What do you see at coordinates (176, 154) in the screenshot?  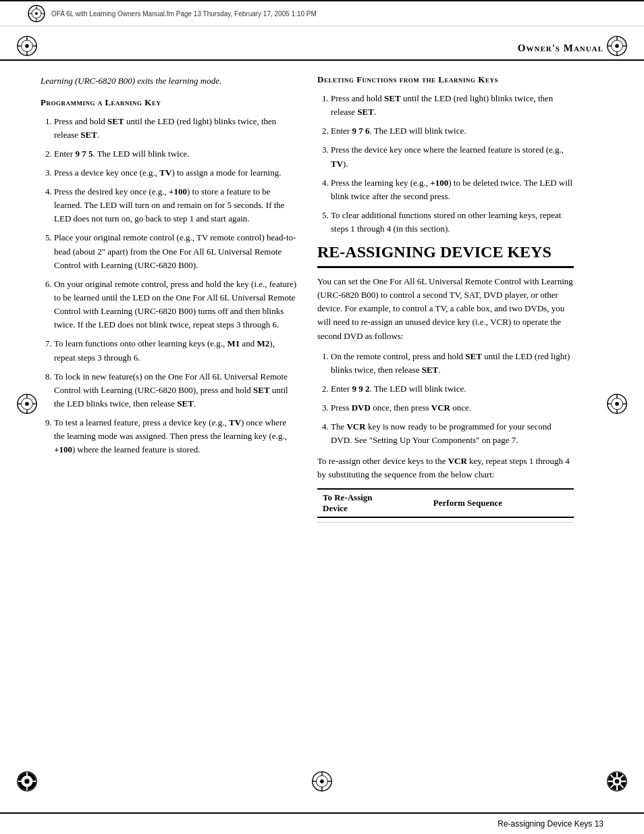 I see `prog-step-2: Enter 9 7 5. The LED will blink twice.` at bounding box center [176, 154].